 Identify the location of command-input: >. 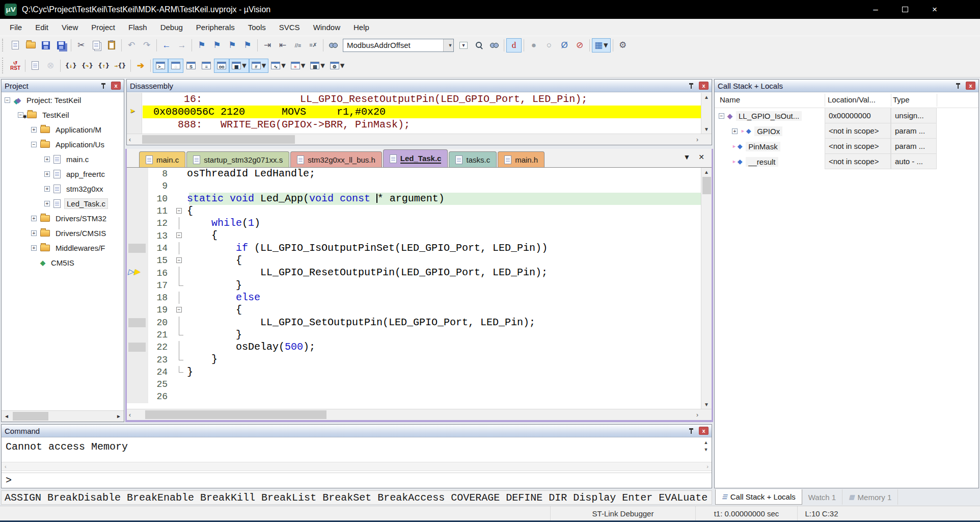
(357, 480).